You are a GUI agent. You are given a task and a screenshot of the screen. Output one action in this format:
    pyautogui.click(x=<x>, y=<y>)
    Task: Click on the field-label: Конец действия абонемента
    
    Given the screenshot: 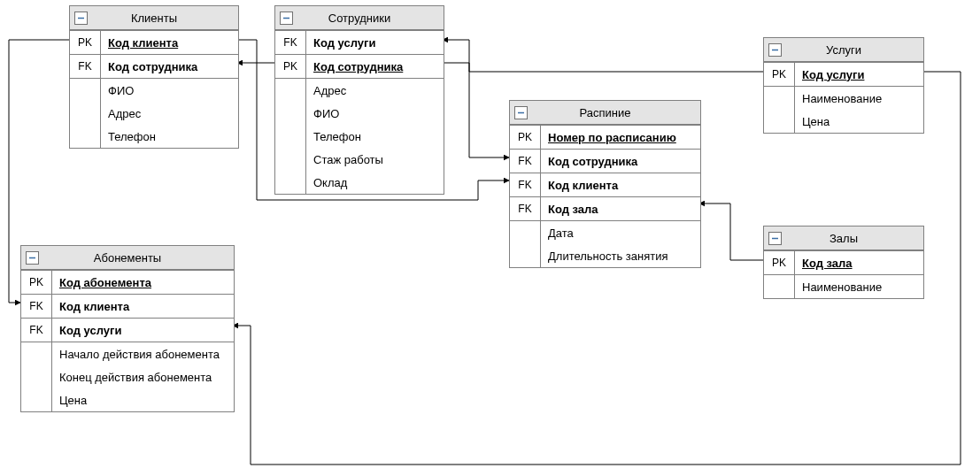 What is the action you would take?
    pyautogui.click(x=143, y=377)
    